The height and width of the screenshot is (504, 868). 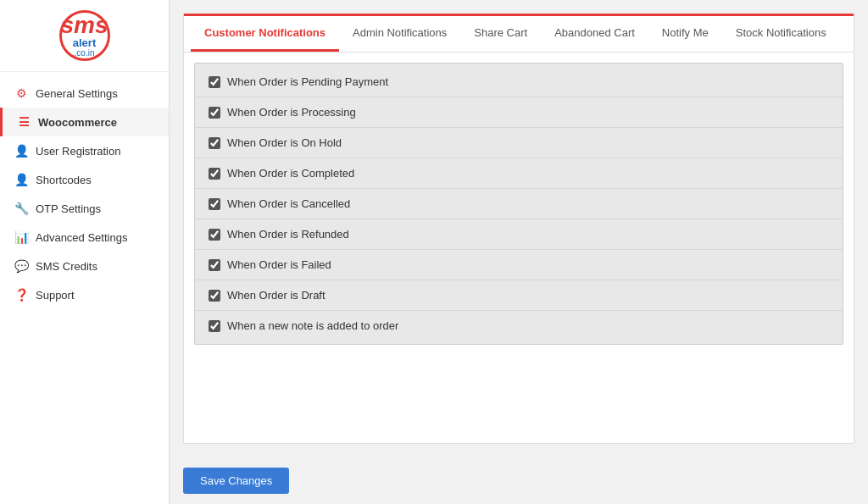 What do you see at coordinates (95, 151) in the screenshot?
I see `sidebar-label-user-registration: User Registration` at bounding box center [95, 151].